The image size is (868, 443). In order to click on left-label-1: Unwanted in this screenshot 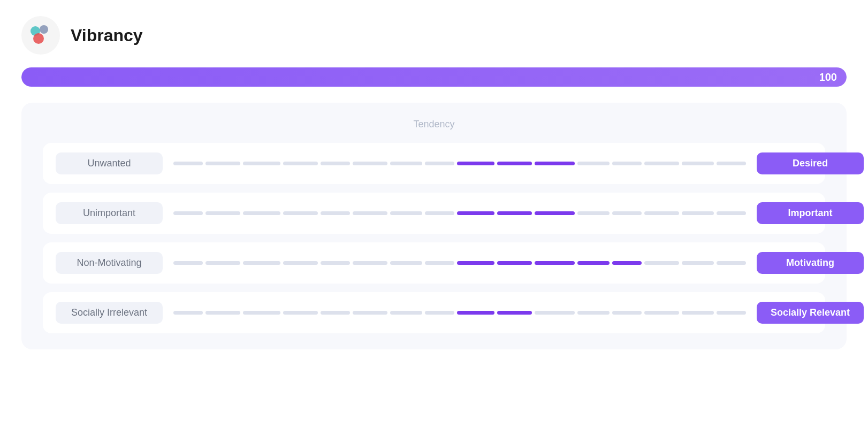, I will do `click(109, 164)`.